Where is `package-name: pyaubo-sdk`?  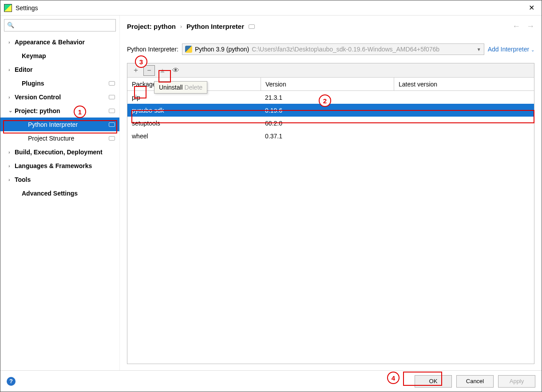
package-name: pyaubo-sdk is located at coordinates (194, 110).